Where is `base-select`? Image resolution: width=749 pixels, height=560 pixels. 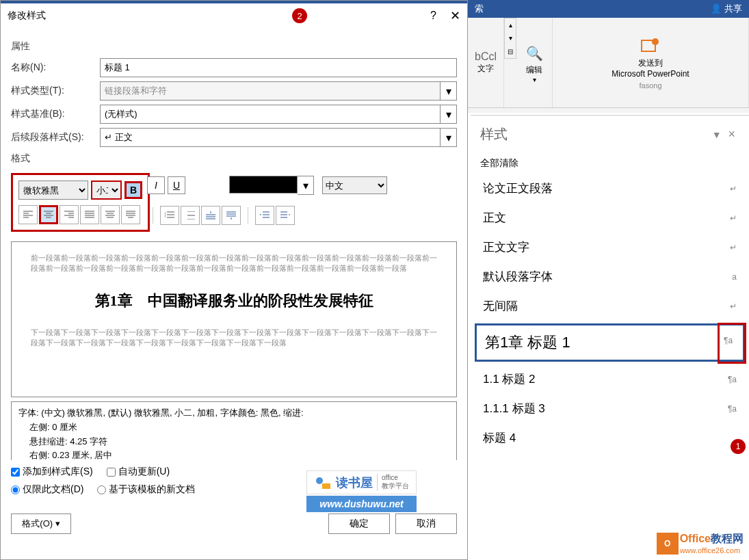
base-select is located at coordinates (270, 114).